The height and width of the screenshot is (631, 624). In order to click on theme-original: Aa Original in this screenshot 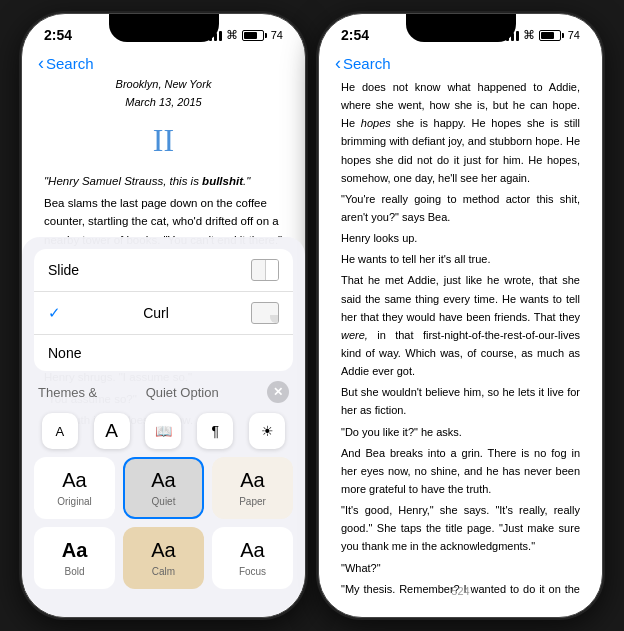, I will do `click(74, 488)`.